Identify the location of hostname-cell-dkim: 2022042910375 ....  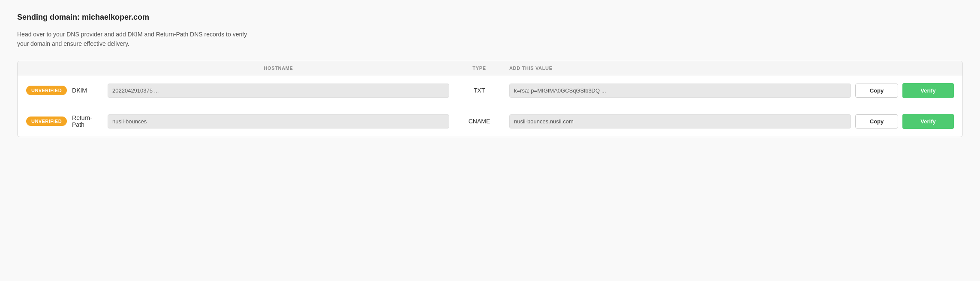
(279, 91).